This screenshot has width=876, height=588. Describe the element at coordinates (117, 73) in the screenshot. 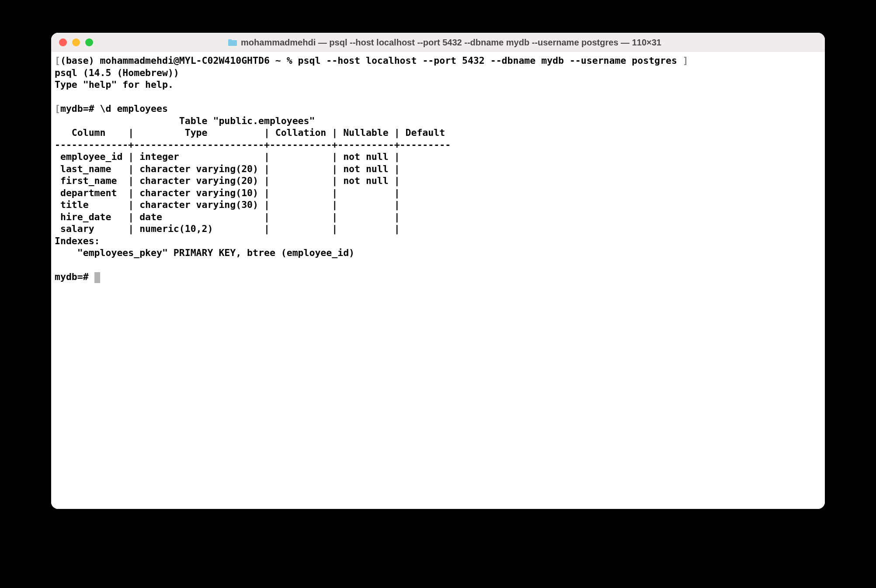

I see `terminal-line-version: psql (14.5 (Homebrew))` at that location.